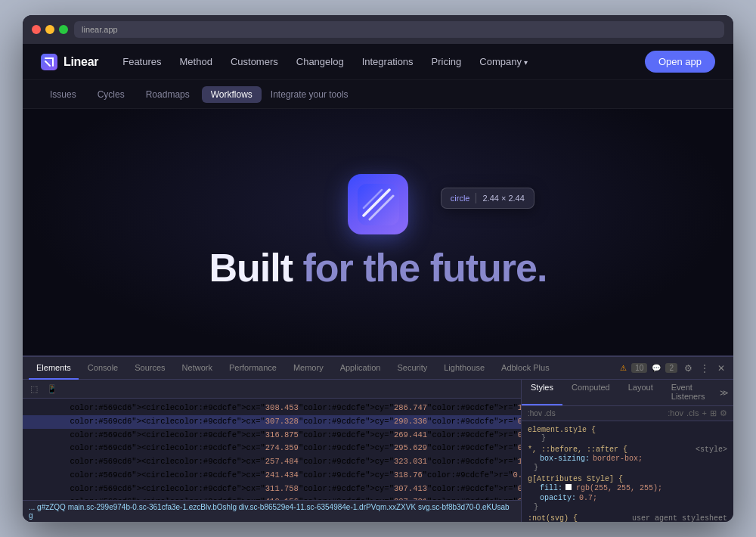 This screenshot has width=756, height=537. I want to click on devtools-tab-application: Application, so click(361, 368).